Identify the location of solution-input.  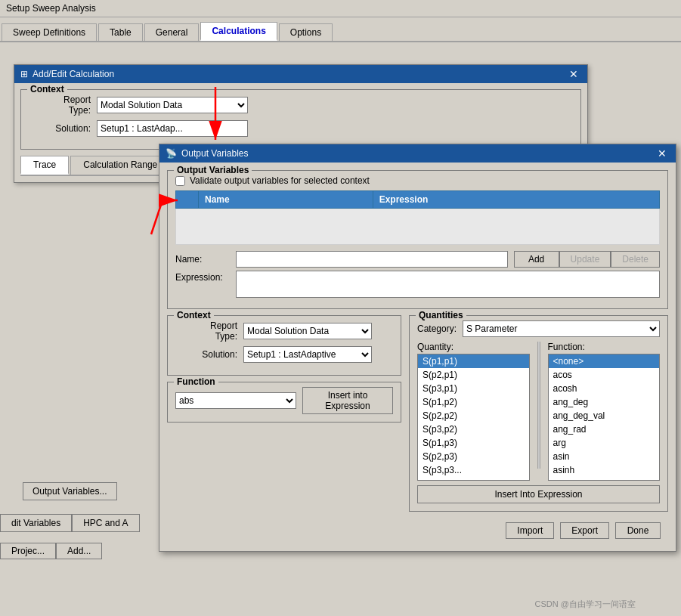
(172, 128).